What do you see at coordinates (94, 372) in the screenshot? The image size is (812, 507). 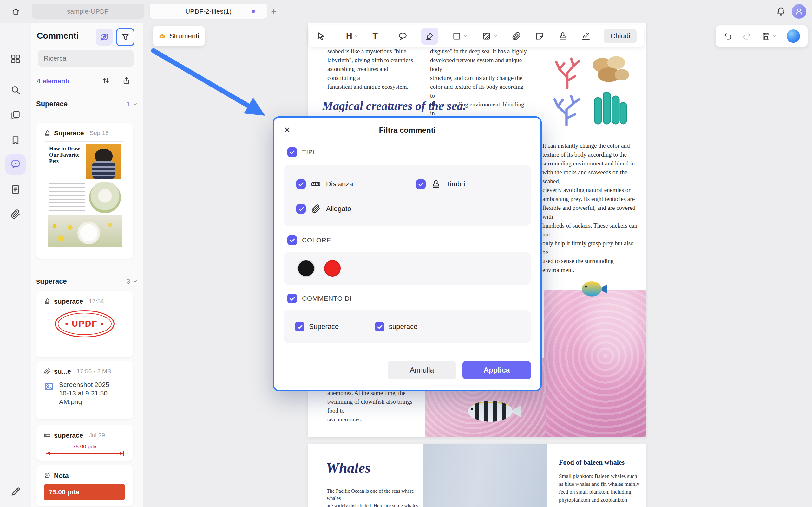 I see `comment-time-size: 17:56 · 2 MB` at bounding box center [94, 372].